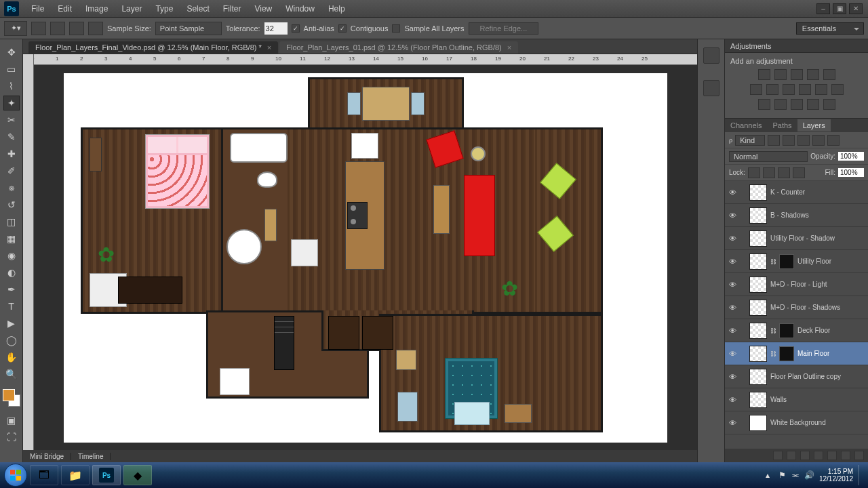  Describe the element at coordinates (861, 475) in the screenshot. I see `show-desktop-button` at that location.